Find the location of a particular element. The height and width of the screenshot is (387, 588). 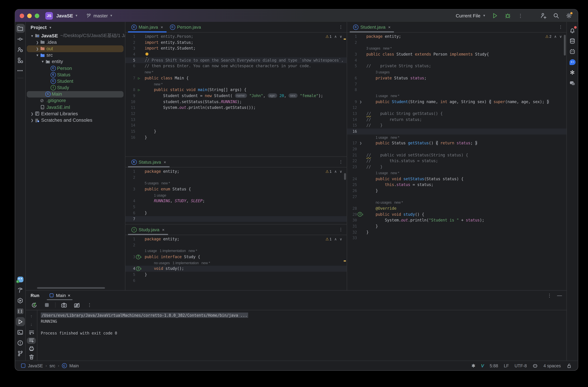

pull-requests-icon: ? is located at coordinates (20, 49).